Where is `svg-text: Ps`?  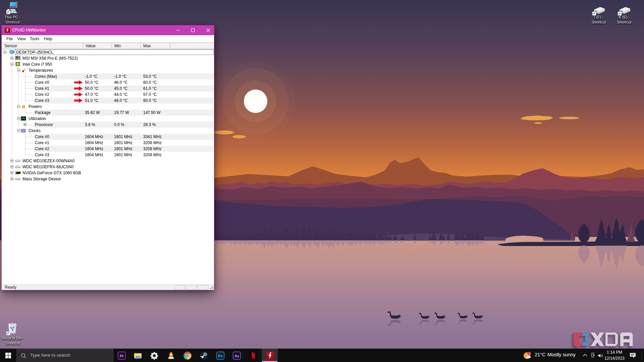 svg-text: Ps is located at coordinates (220, 356).